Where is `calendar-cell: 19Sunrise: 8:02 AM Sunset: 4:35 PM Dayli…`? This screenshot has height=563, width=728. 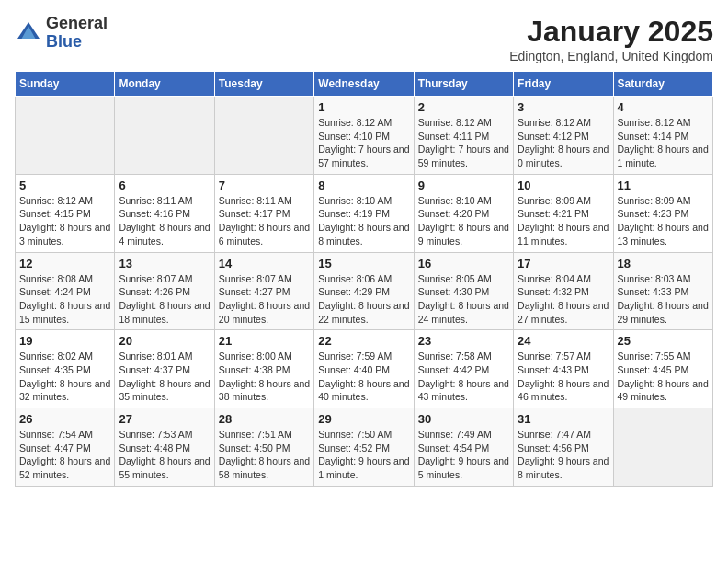 calendar-cell: 19Sunrise: 8:02 AM Sunset: 4:35 PM Dayli… is located at coordinates (65, 370).